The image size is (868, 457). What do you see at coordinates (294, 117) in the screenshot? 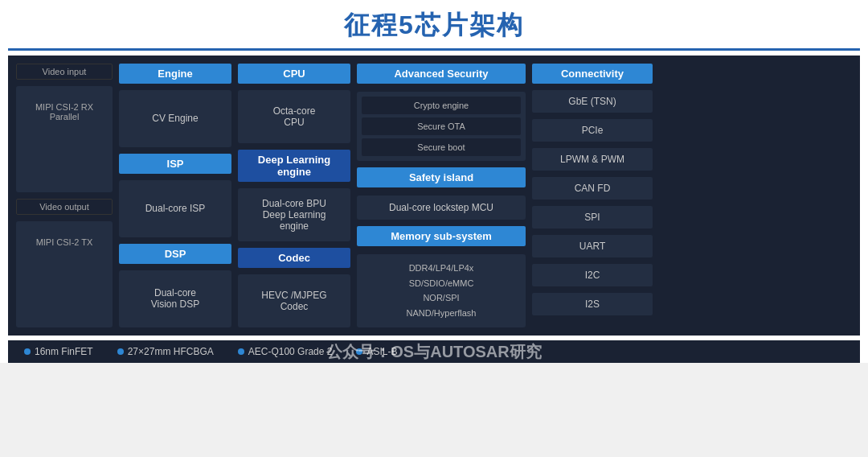
I see `cpu-content: Octa-coreCPU` at bounding box center [294, 117].